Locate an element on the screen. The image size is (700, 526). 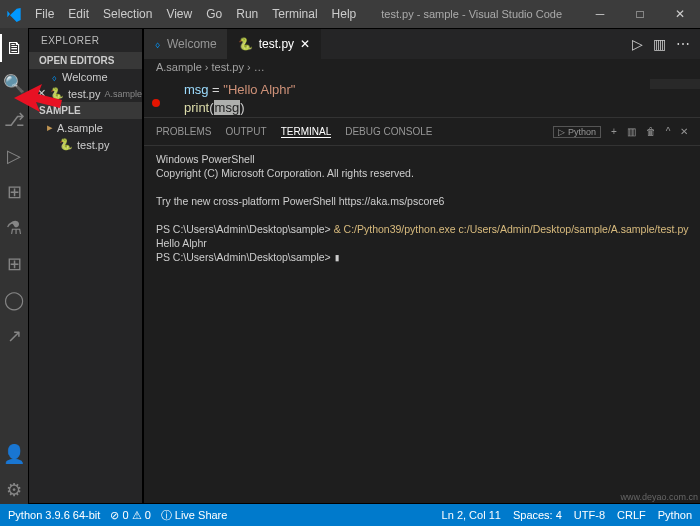
window-title: test.py - sample - Visual Studio Code is located at coordinates (472, 14).